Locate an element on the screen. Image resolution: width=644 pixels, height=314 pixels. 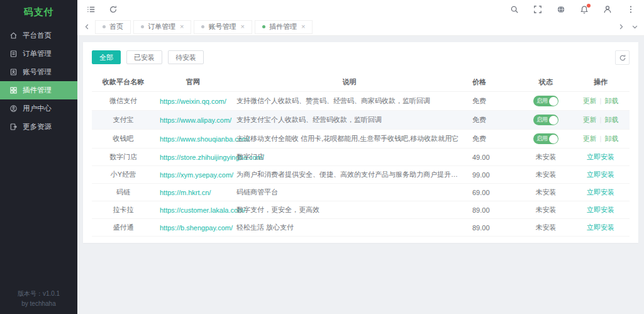
tabs-menu-dropdown-icon is located at coordinates (635, 27).